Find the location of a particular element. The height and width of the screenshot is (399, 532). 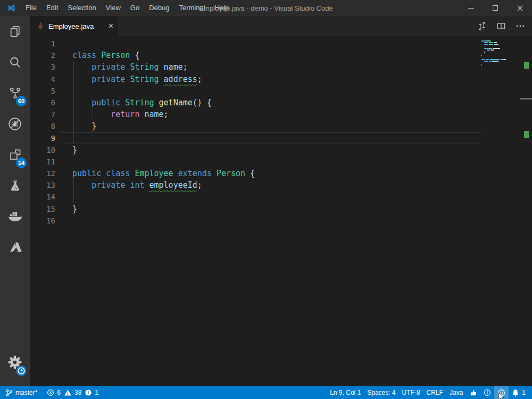

overview-warning-mark is located at coordinates (527, 65).